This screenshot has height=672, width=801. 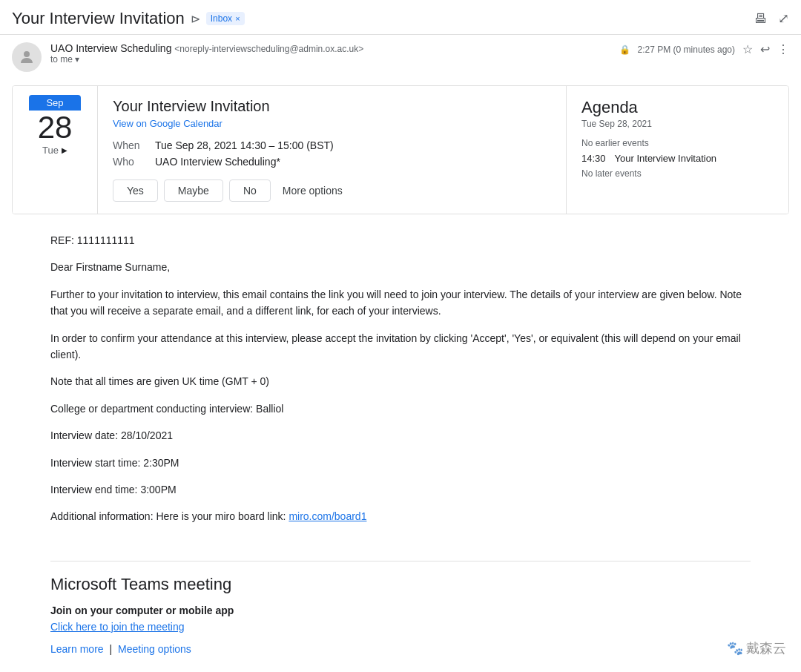 I want to click on print-icon: 🖶, so click(x=761, y=19).